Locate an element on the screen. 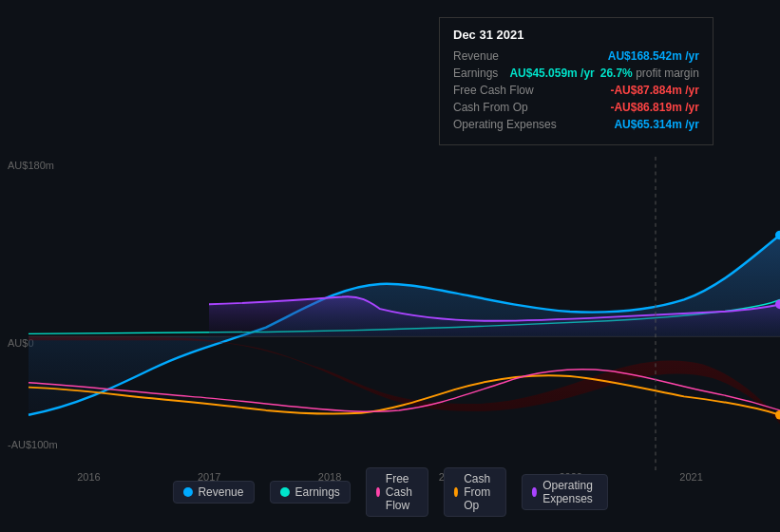 The width and height of the screenshot is (780, 532). tooltip-row-revenue: Revenue AU$168.542m /yr is located at coordinates (576, 56).